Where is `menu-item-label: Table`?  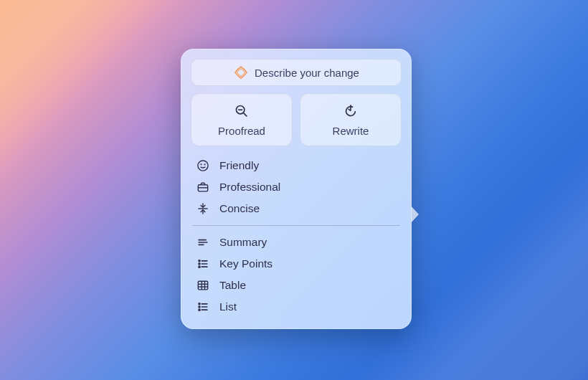
menu-item-label: Table is located at coordinates (232, 285).